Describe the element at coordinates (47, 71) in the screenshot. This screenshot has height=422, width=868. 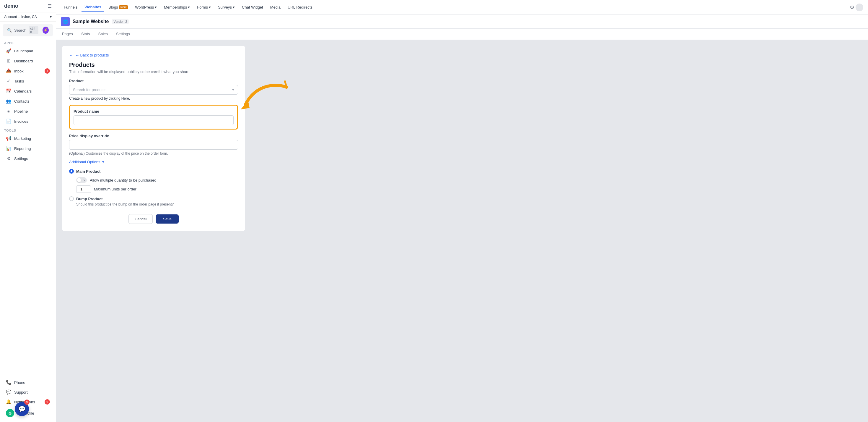
I see `inbox-badge: 1` at that location.